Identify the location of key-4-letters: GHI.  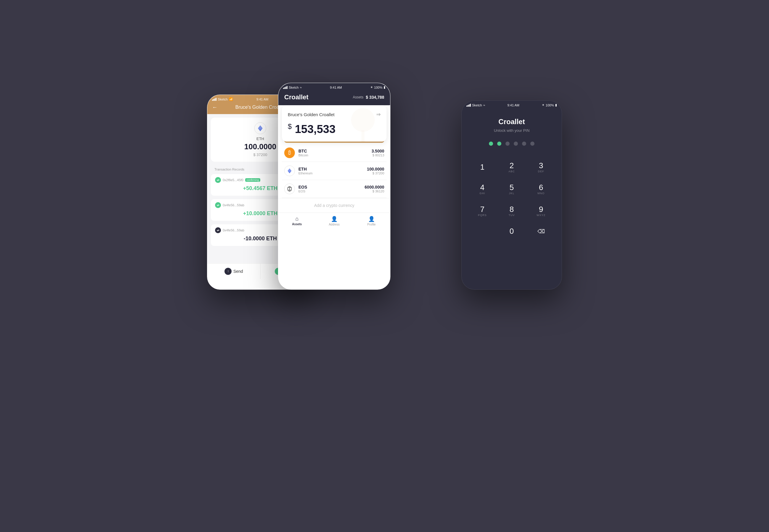
(482, 193).